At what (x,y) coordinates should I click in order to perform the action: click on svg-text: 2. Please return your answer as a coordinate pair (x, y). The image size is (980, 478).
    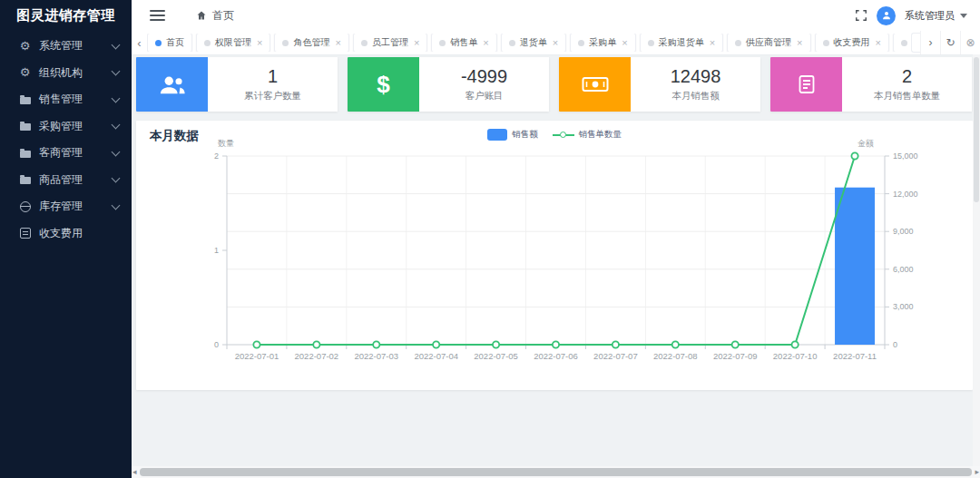
    Looking at the image, I should click on (216, 156).